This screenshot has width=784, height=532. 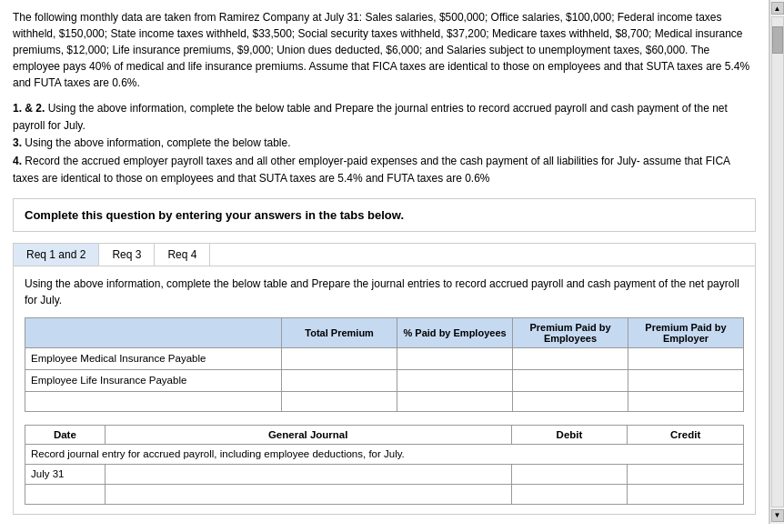 What do you see at coordinates (455, 380) in the screenshot?
I see `life-pct-input` at bounding box center [455, 380].